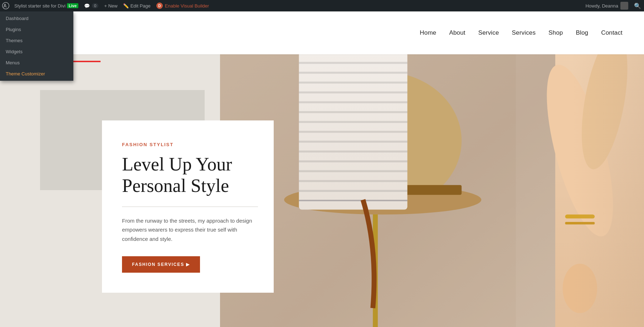 This screenshot has width=644, height=327. I want to click on greeting-text: Howdy, Deanna, so click(602, 6).